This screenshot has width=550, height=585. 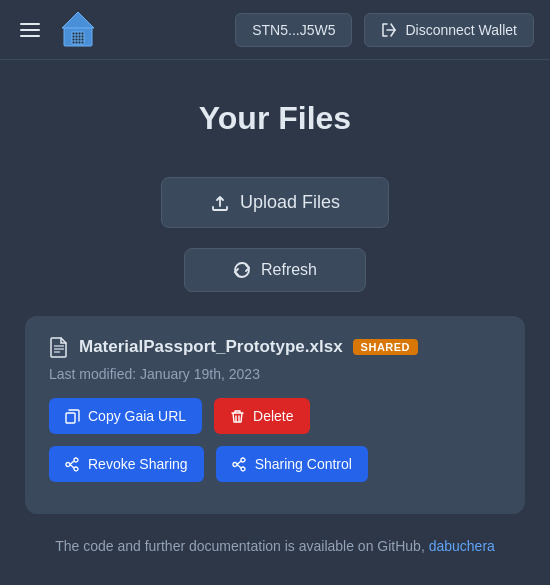 What do you see at coordinates (30, 30) in the screenshot?
I see `hamburger-icon` at bounding box center [30, 30].